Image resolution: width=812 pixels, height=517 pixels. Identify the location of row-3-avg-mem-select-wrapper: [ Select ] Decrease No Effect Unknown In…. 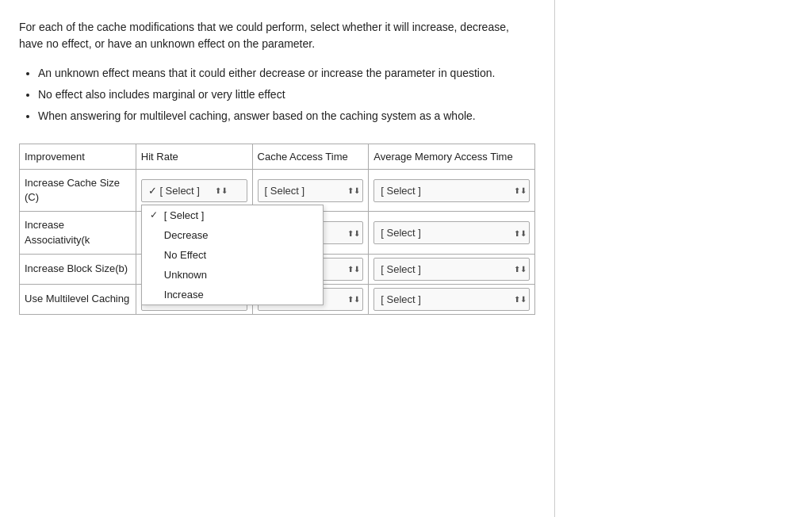
(452, 270).